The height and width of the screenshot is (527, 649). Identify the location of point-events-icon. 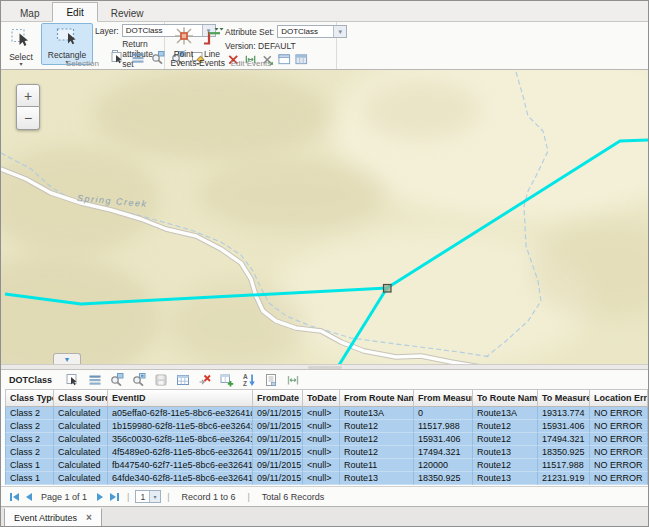
(184, 38).